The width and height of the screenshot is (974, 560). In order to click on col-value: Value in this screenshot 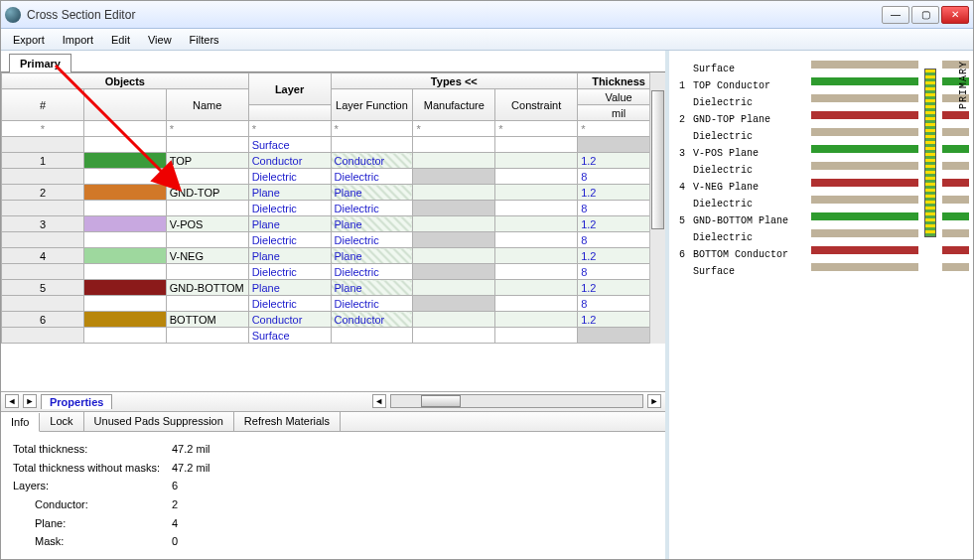, I will do `click(620, 97)`.